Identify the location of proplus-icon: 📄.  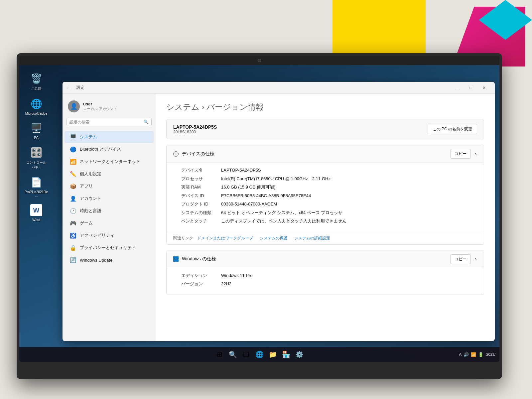
(36, 182).